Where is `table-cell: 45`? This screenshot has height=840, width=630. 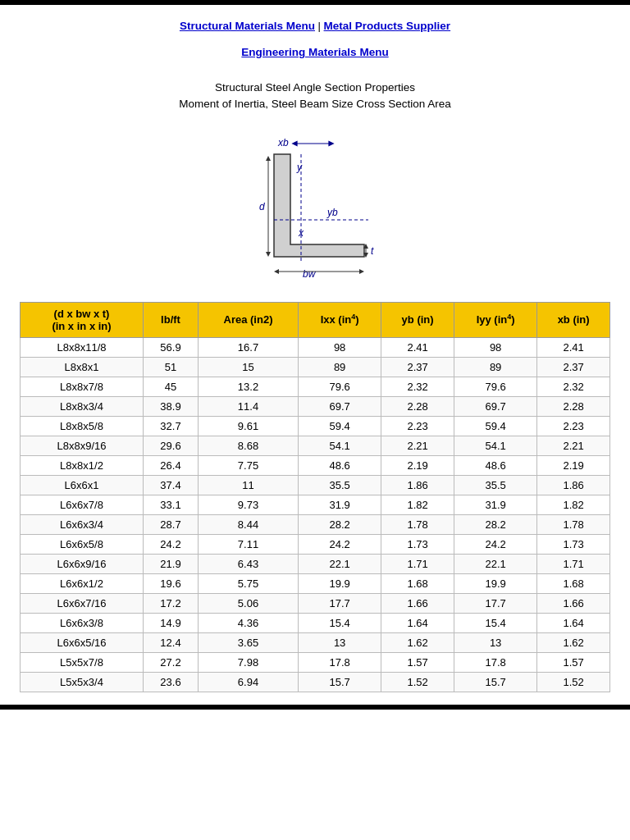 table-cell: 45 is located at coordinates (171, 386).